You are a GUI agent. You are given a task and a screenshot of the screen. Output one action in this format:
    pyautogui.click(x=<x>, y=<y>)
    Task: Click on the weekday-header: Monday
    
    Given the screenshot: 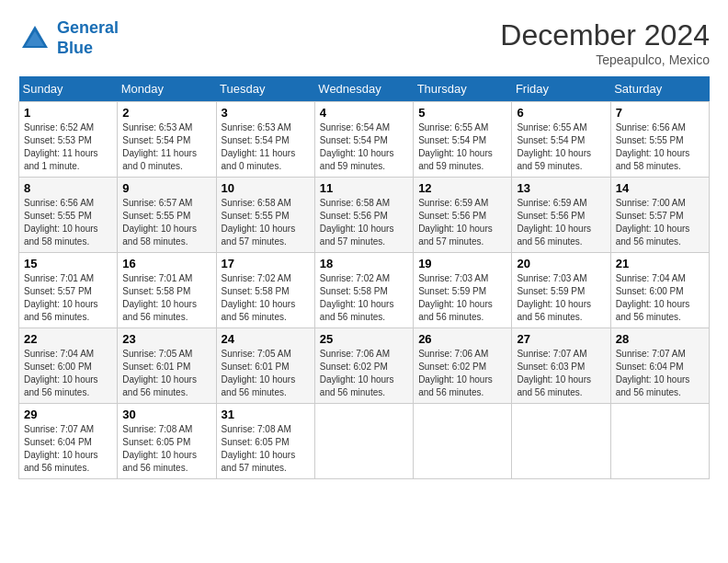 What is the action you would take?
    pyautogui.click(x=167, y=89)
    